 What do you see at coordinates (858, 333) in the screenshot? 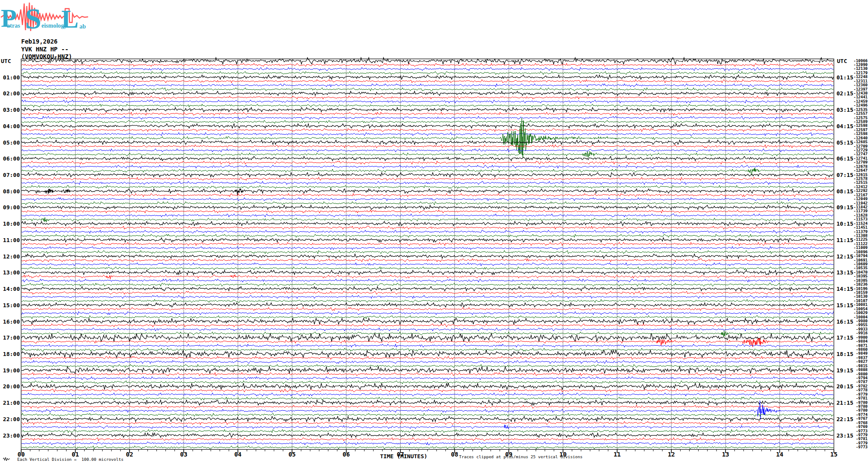
I see `row-value: -9916` at bounding box center [858, 333].